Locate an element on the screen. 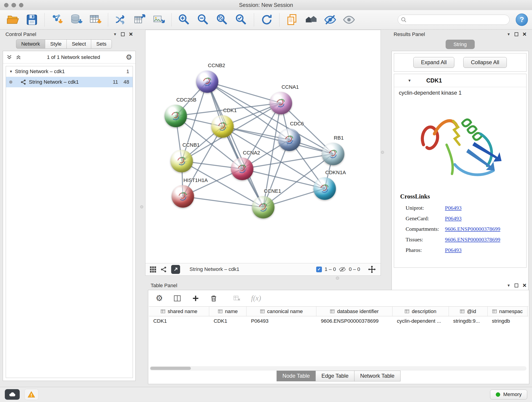 The height and width of the screenshot is (402, 532). arrange-windows-button is located at coordinates (311, 20).